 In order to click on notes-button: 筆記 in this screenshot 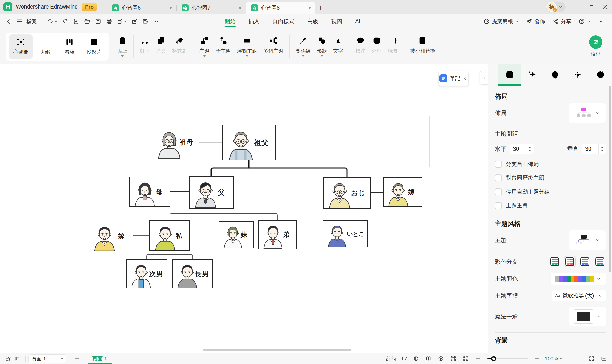, I will do `click(453, 78)`.